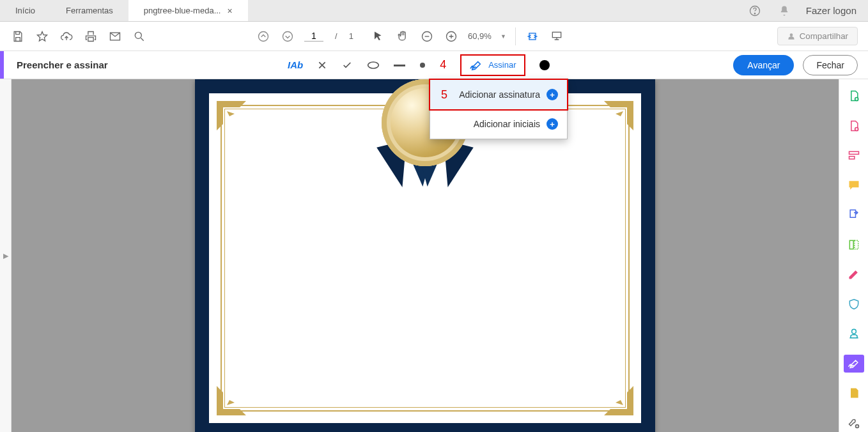  Describe the element at coordinates (347, 65) in the screenshot. I see `check-tool-icon` at that location.